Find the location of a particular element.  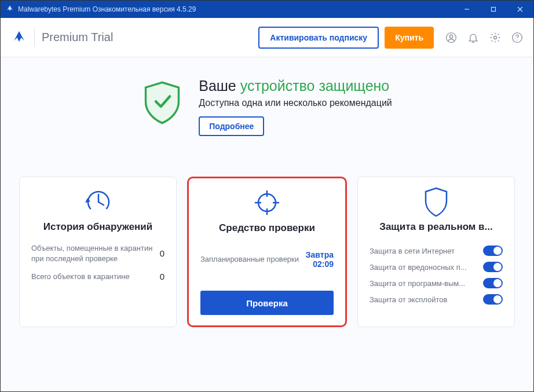

scheduled-scan-day: Завтра is located at coordinates (320, 255).